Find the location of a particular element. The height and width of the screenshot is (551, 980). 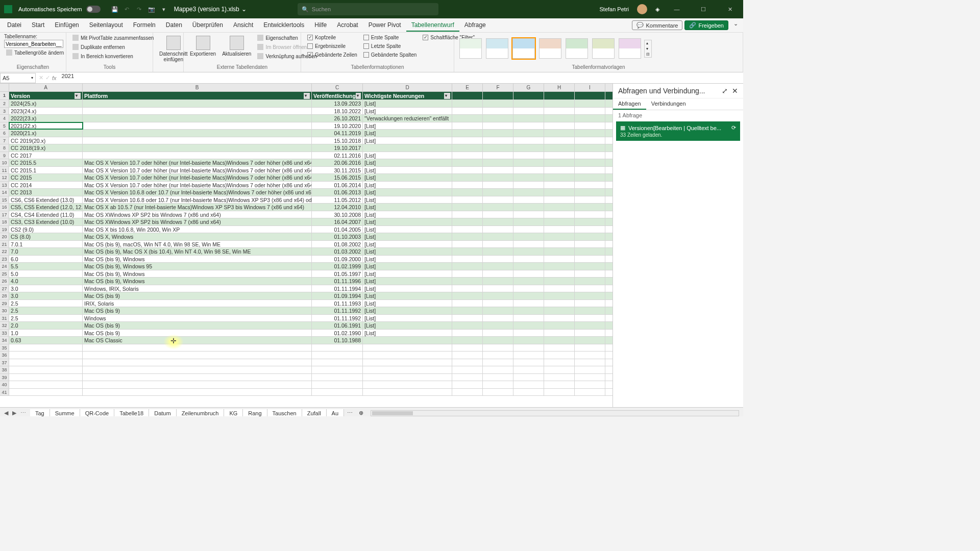

column-header: E is located at coordinates (468, 88).